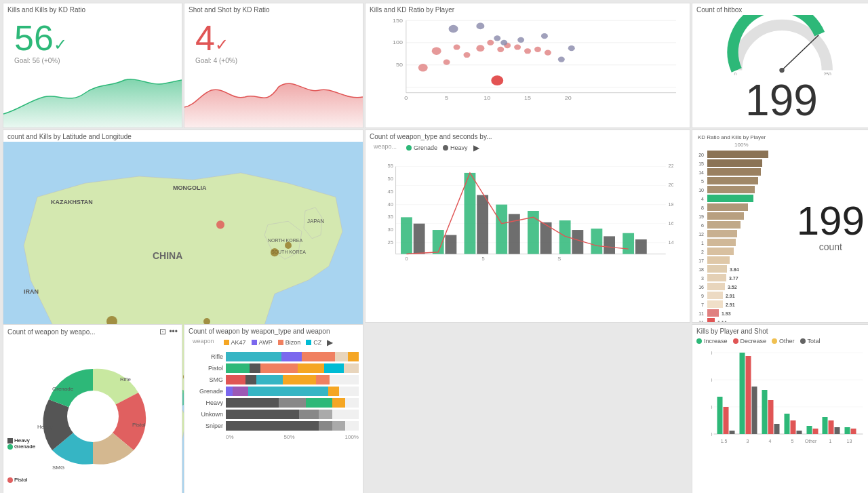  Describe the element at coordinates (174, 332) in the screenshot. I see `donut-menu-icon: •••` at that location.